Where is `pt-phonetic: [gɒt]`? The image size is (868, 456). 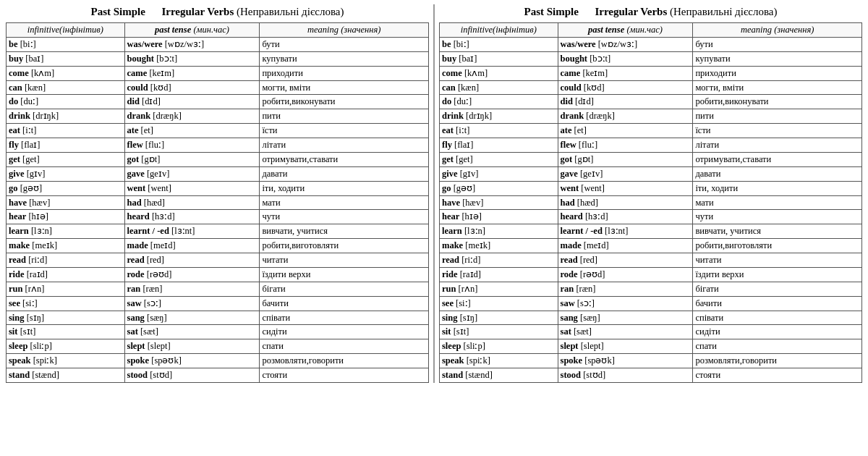 pt-phonetic: [gɒt] is located at coordinates (150, 159).